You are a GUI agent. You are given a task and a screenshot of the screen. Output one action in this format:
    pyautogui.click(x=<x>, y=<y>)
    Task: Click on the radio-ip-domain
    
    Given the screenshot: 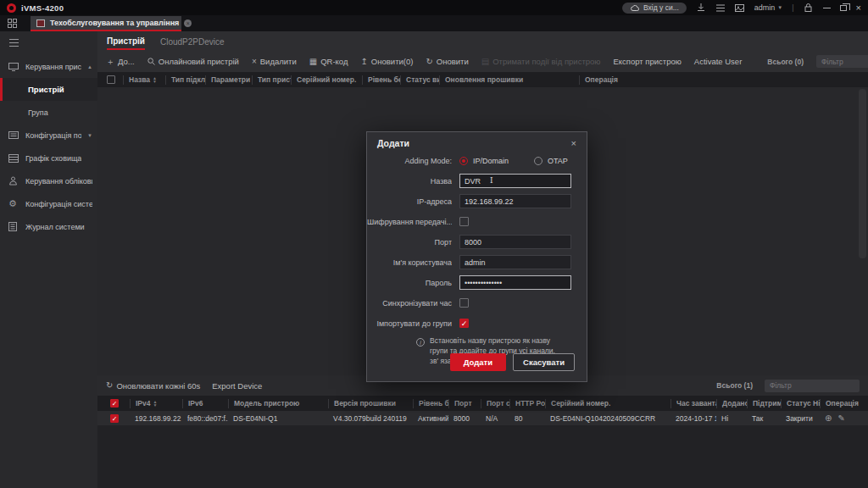 What is the action you would take?
    pyautogui.click(x=464, y=161)
    